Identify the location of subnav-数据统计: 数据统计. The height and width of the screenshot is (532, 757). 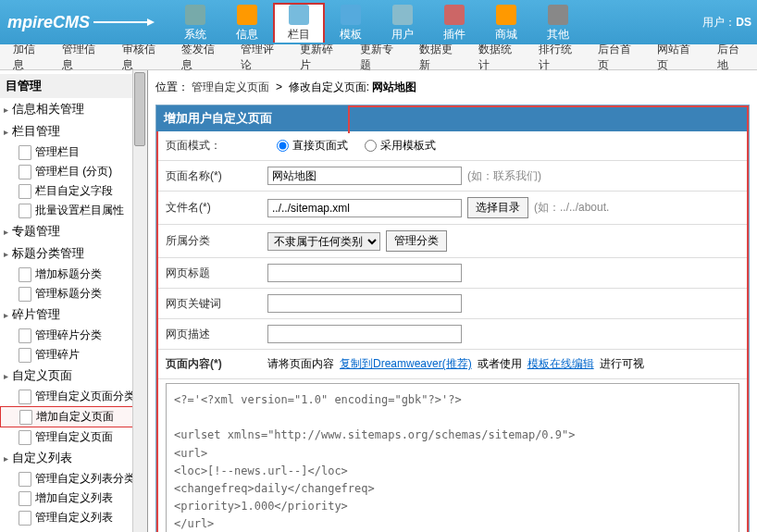
(499, 57).